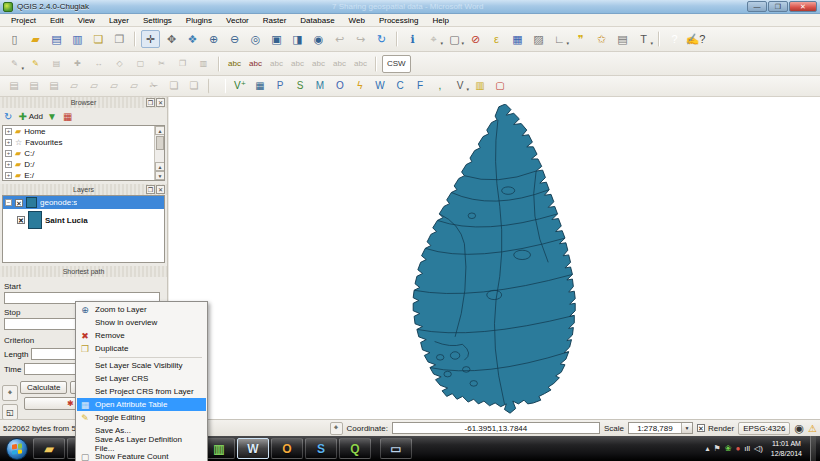 This screenshot has width=820, height=461. I want to click on new-shapefile-icon: V ▾, so click(460, 86).